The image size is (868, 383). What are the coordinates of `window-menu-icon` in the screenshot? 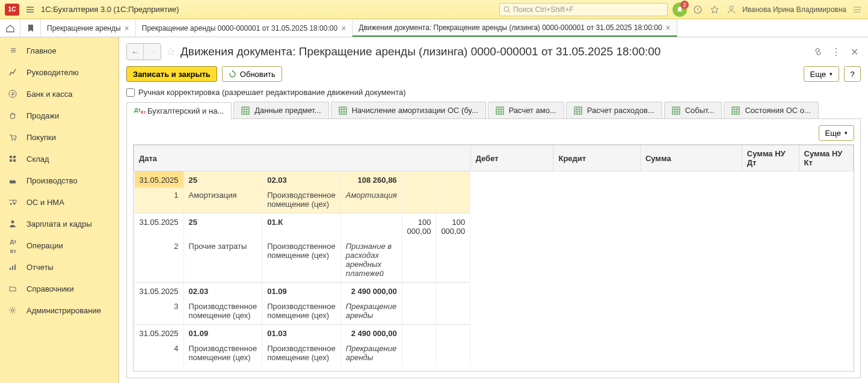 It's located at (857, 10).